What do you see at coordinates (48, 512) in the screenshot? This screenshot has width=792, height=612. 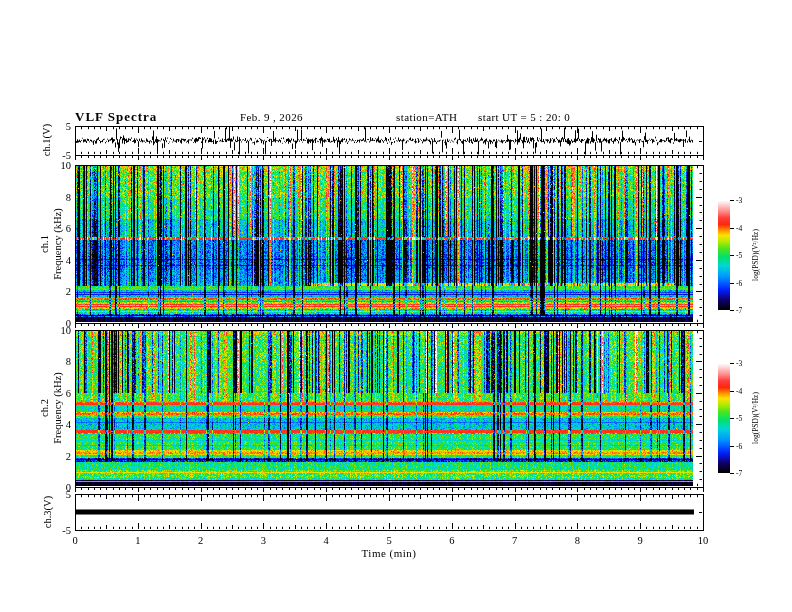 I see `ch3v-axis-label: ch.3(V)` at bounding box center [48, 512].